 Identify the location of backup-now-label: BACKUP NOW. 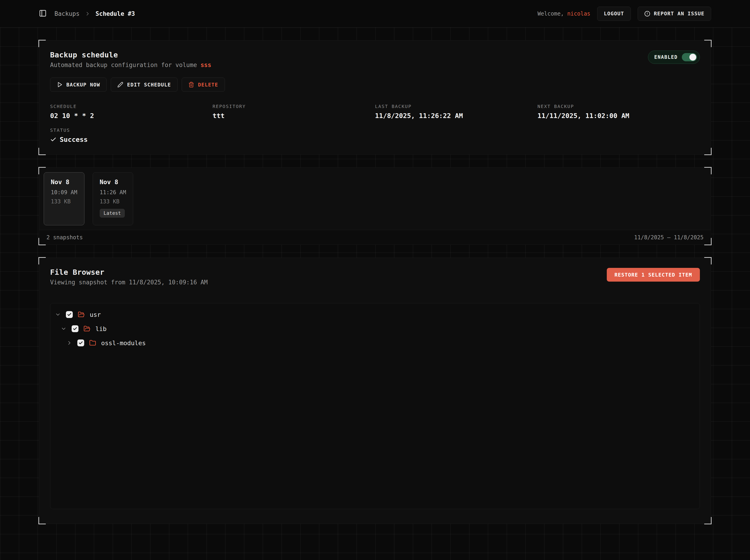
(83, 85).